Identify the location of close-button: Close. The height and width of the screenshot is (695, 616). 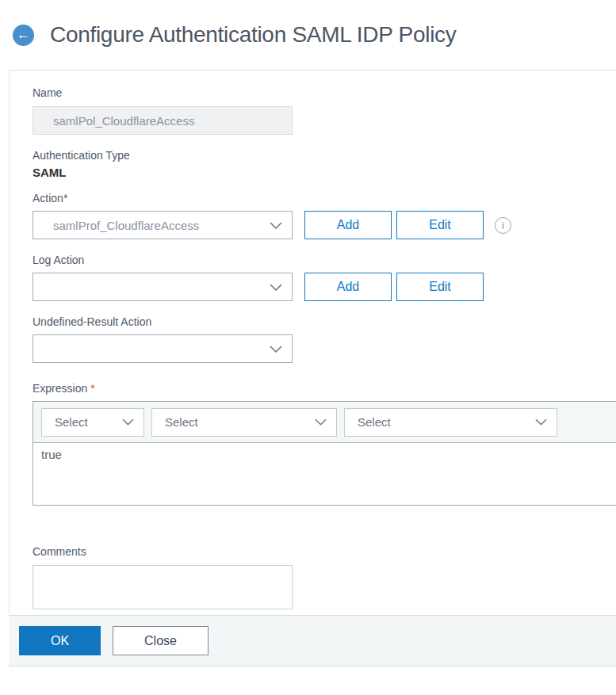
(160, 640).